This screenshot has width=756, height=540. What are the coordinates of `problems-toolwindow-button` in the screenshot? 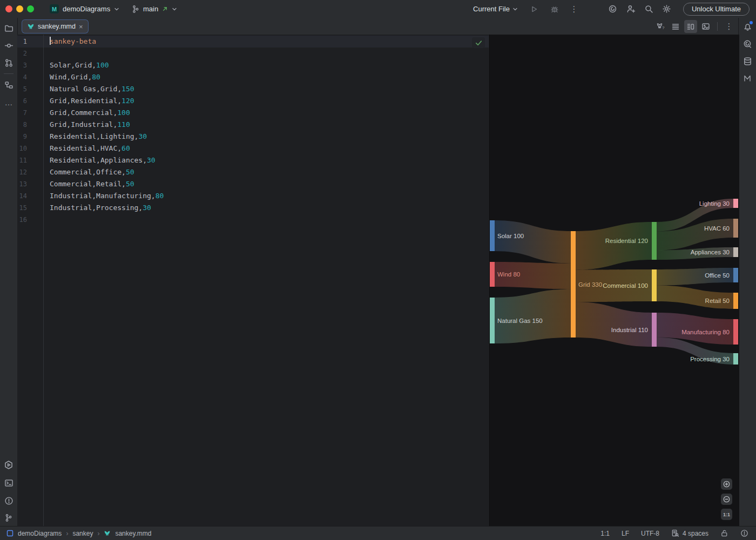 It's located at (9, 501).